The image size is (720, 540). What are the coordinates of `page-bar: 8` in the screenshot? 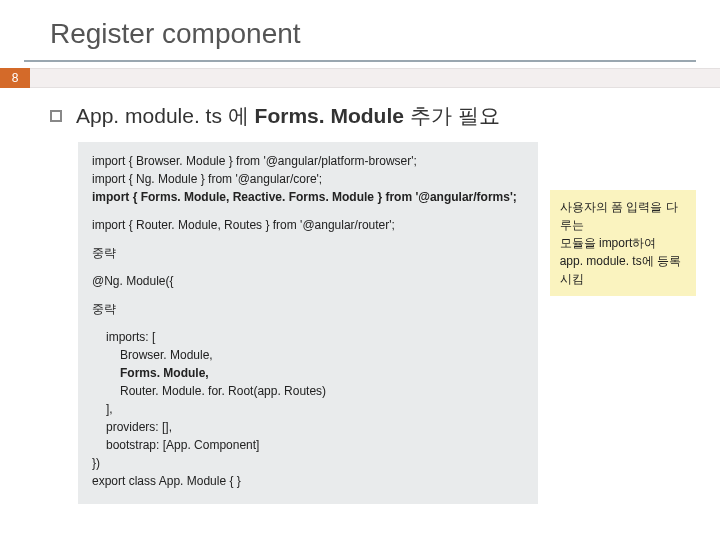 It's located at (360, 78).